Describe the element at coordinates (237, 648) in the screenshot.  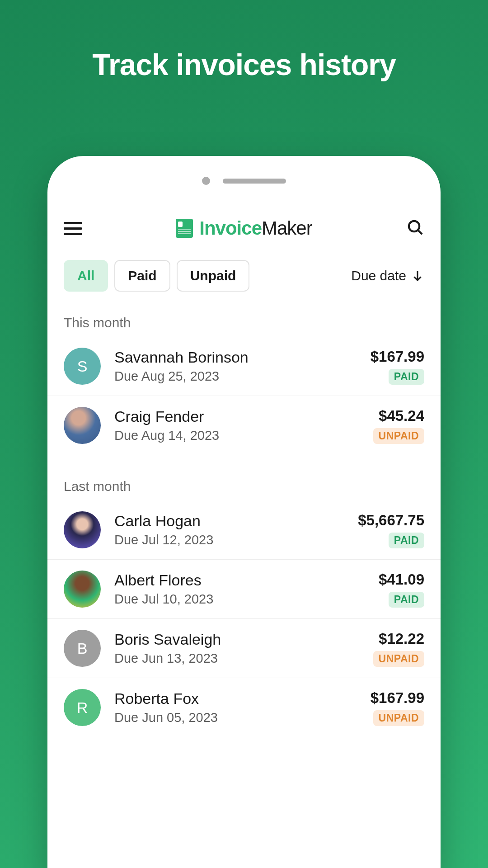
I see `row-main: Boris SavaleighDue Jun 13, 2023` at that location.